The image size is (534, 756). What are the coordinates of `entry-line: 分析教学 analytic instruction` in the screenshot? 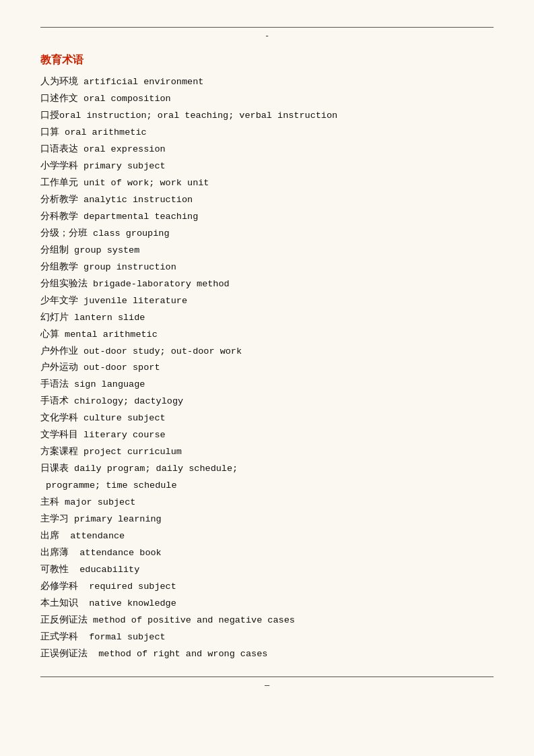 It's located at (267, 201).